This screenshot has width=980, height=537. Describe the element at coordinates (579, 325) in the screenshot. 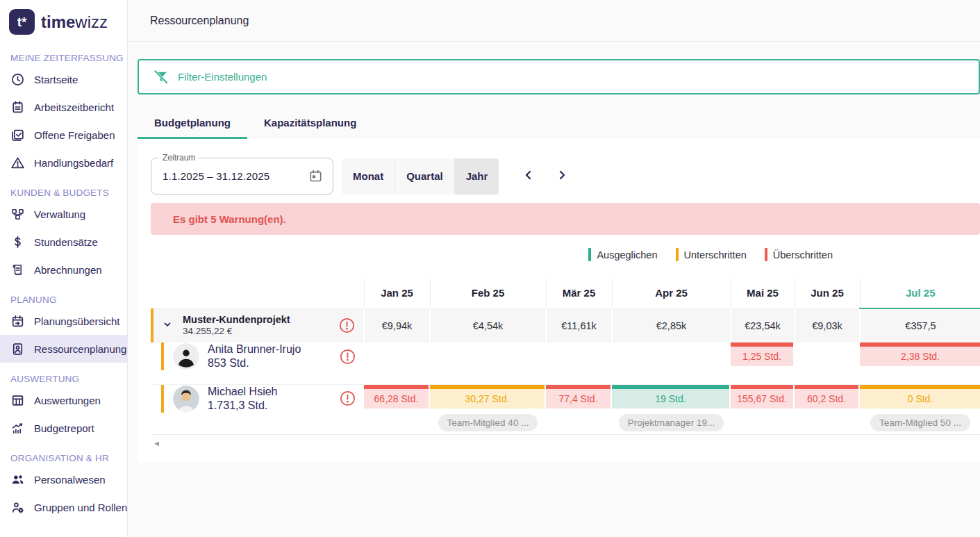

I see `project-value-cell-mär-25: €11,61k` at that location.